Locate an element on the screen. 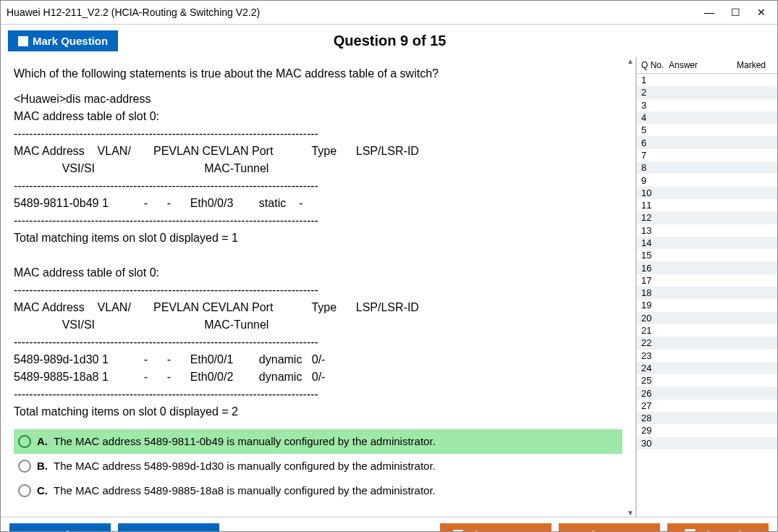  qno-cell: 22 is located at coordinates (655, 343).